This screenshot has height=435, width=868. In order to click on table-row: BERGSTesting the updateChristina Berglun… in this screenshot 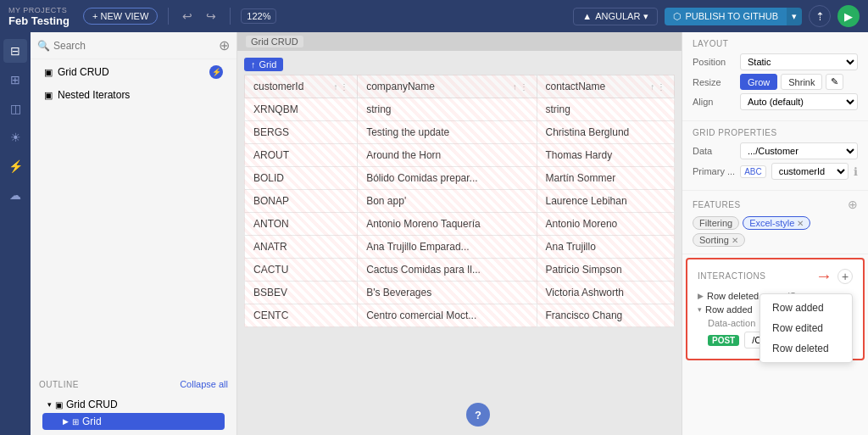, I will do `click(459, 132)`.